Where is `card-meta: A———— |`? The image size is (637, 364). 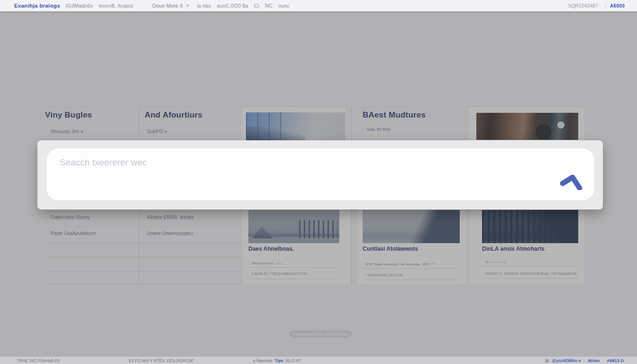 card-meta: A———— | is located at coordinates (496, 262).